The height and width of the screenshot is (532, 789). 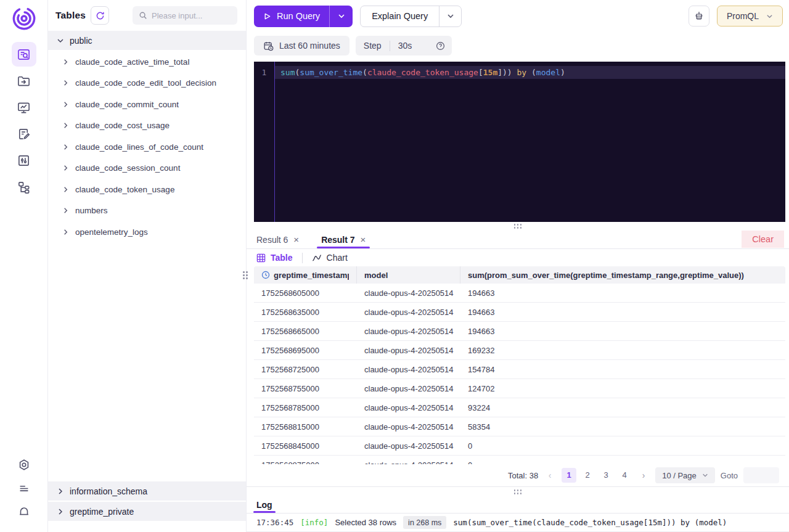 What do you see at coordinates (147, 211) in the screenshot?
I see `table-tree-item: numbers` at bounding box center [147, 211].